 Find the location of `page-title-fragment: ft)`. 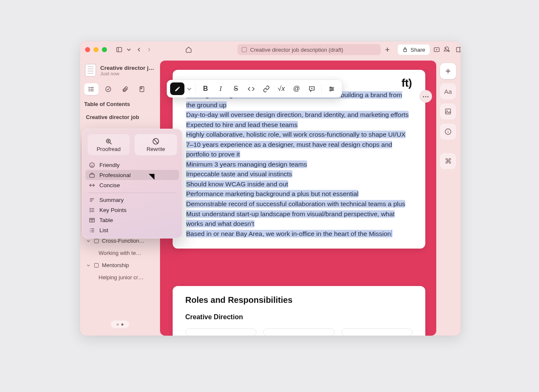

page-title-fragment: ft) is located at coordinates (407, 83).